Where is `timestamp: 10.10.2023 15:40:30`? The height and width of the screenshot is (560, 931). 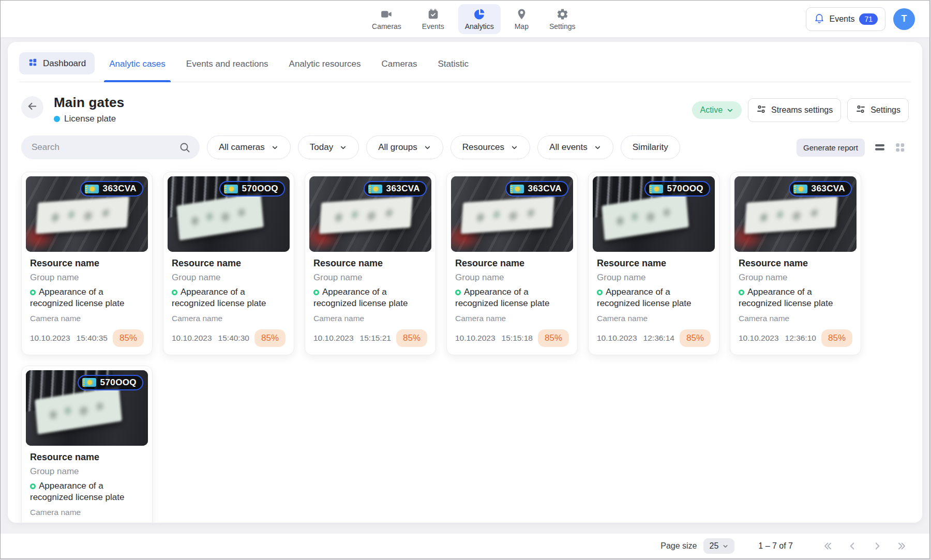
timestamp: 10.10.2023 15:40:30 is located at coordinates (211, 338).